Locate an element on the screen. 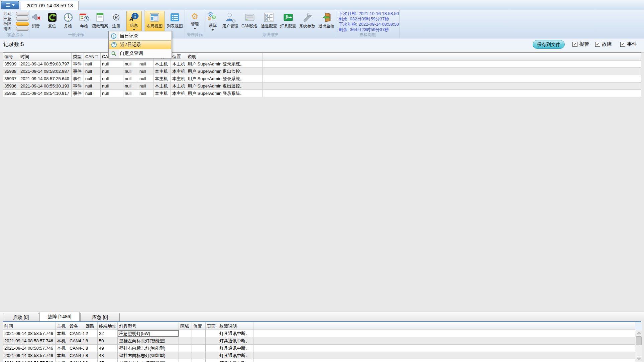 The image size is (644, 362). list-view-button: 列表视图 is located at coordinates (175, 21).